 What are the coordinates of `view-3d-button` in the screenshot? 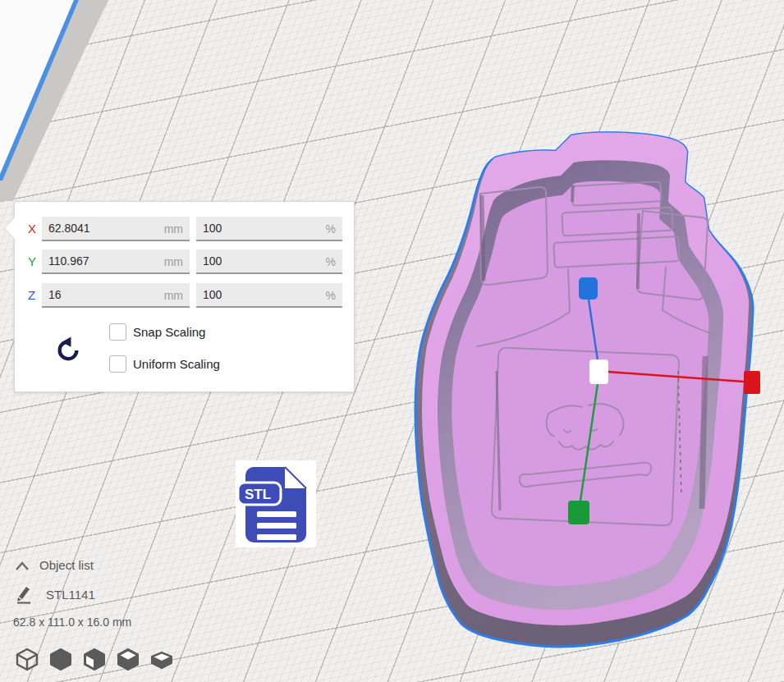 It's located at (27, 659).